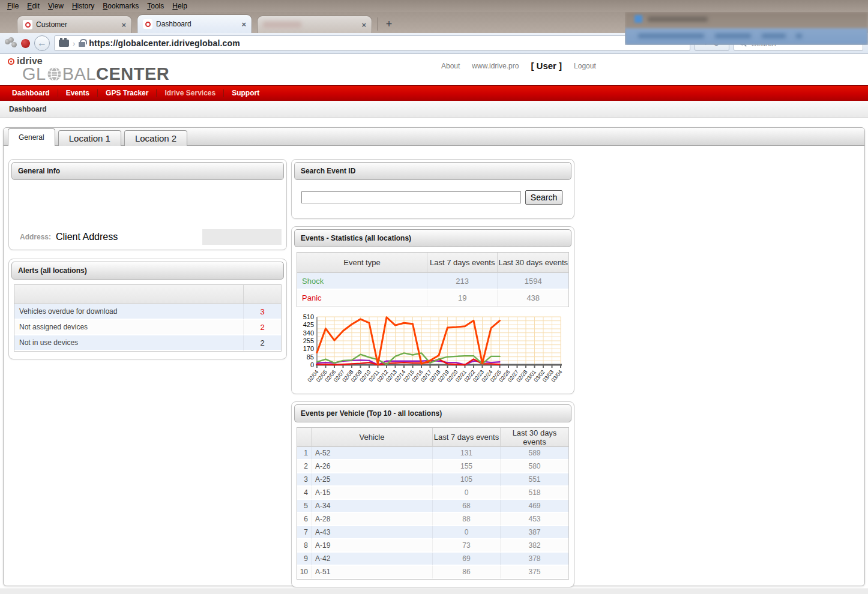 This screenshot has width=868, height=594. What do you see at coordinates (467, 559) in the screenshot?
I see `vehicle-last7: 69` at bounding box center [467, 559].